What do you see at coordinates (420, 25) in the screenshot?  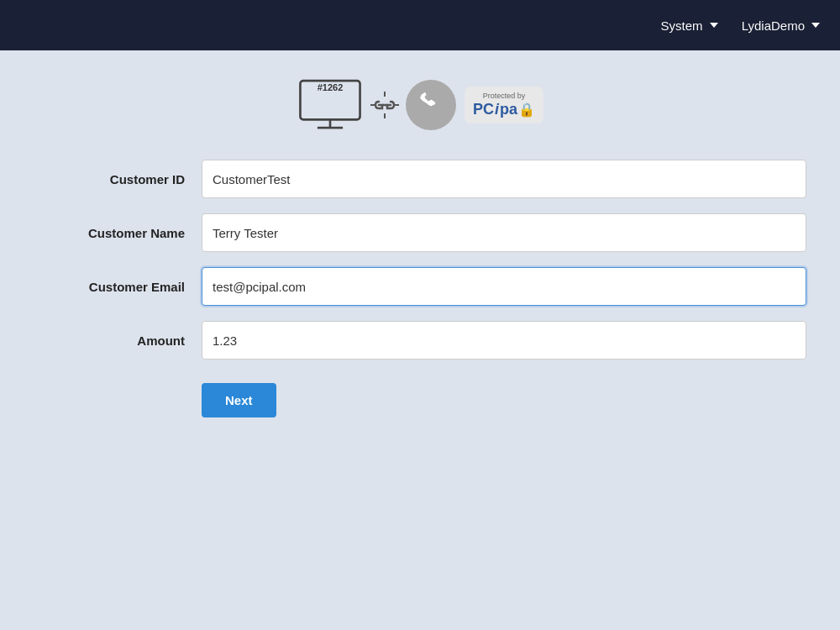 I see `navbar: System LydiaDemo` at bounding box center [420, 25].